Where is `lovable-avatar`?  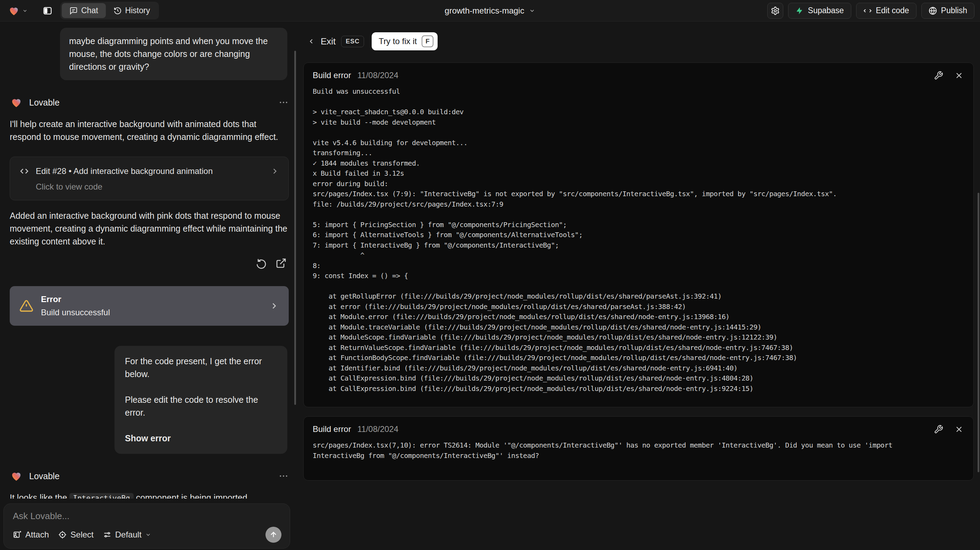 lovable-avatar is located at coordinates (16, 103).